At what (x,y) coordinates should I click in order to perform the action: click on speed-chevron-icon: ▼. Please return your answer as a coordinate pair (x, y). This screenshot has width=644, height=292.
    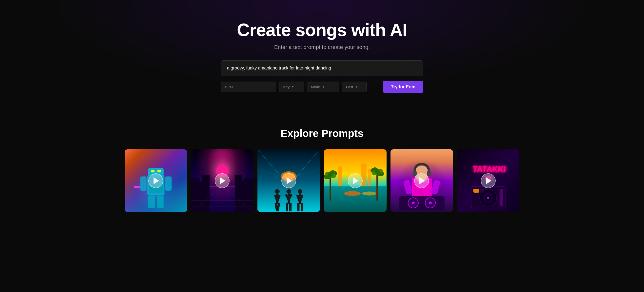
    Looking at the image, I should click on (356, 87).